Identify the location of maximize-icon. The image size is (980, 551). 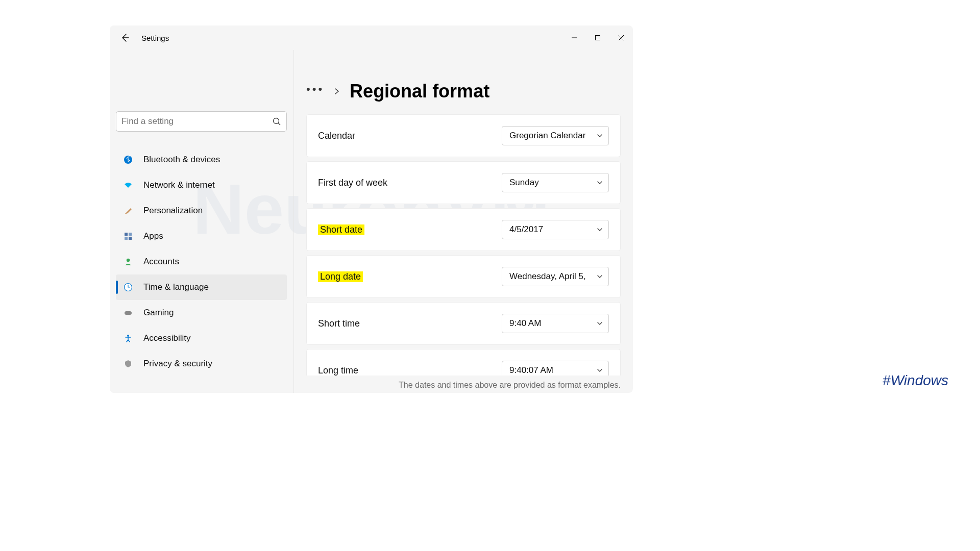
(598, 38).